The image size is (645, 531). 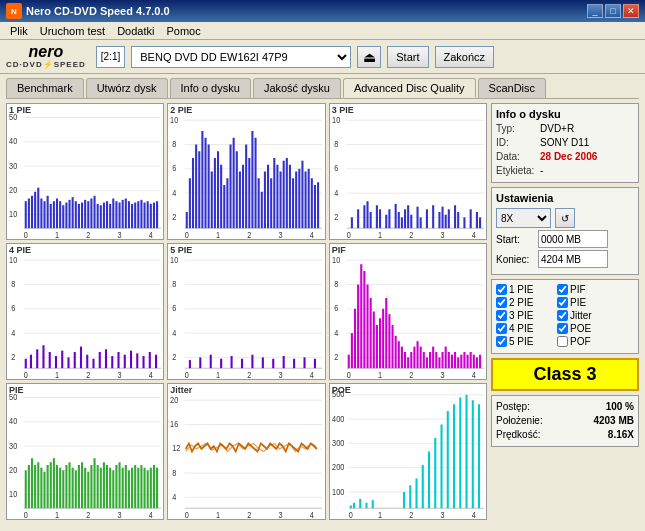 What do you see at coordinates (410, 88) in the screenshot?
I see `tab-advanced-quality: Advanced Disc Quality` at bounding box center [410, 88].